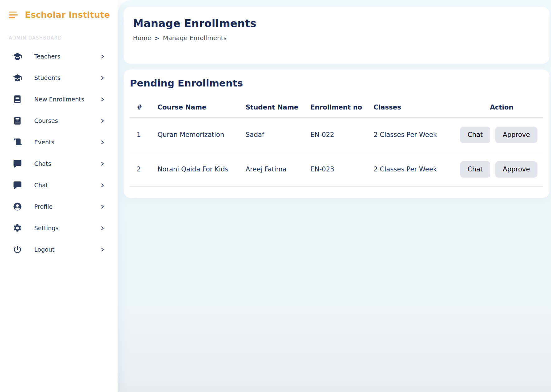 The height and width of the screenshot is (392, 551). I want to click on gear-icon, so click(17, 228).